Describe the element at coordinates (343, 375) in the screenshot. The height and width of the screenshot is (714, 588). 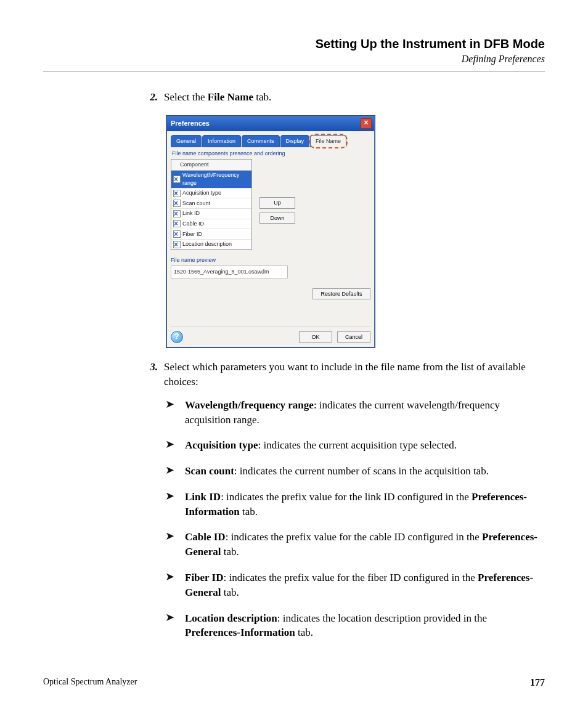
I see `step-3: 3. Select which parameters you want to i…` at that location.